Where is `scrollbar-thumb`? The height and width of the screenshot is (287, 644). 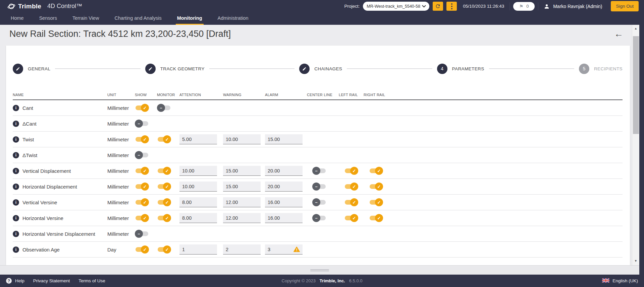
scrollbar-thumb is located at coordinates (636, 85).